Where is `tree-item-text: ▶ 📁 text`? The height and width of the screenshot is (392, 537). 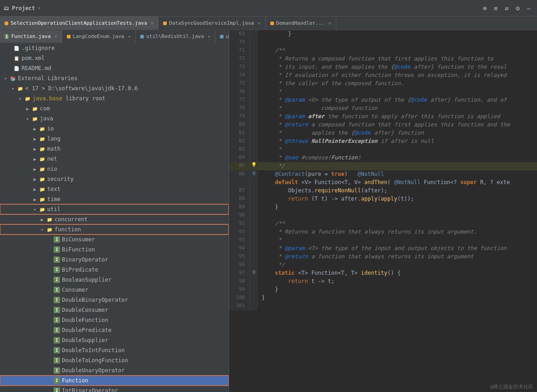
tree-item-text: ▶ 📁 text is located at coordinates (115, 189).